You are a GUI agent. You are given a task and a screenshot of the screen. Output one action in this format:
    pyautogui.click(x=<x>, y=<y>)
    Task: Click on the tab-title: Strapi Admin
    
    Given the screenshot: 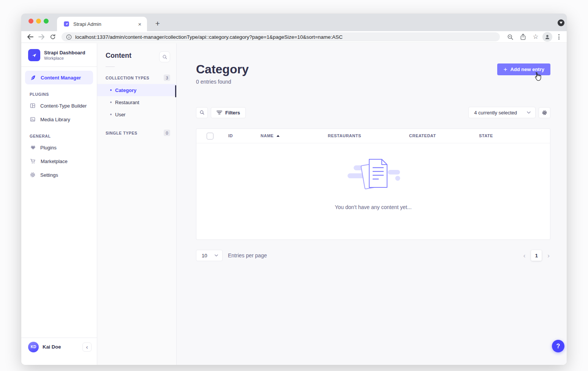 What is the action you would take?
    pyautogui.click(x=105, y=24)
    